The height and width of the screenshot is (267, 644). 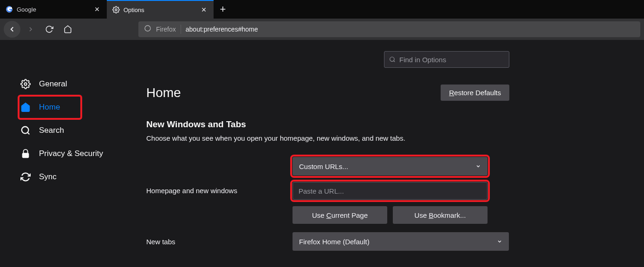 What do you see at coordinates (52, 130) in the screenshot?
I see `sidebar-item-label: Search` at bounding box center [52, 130].